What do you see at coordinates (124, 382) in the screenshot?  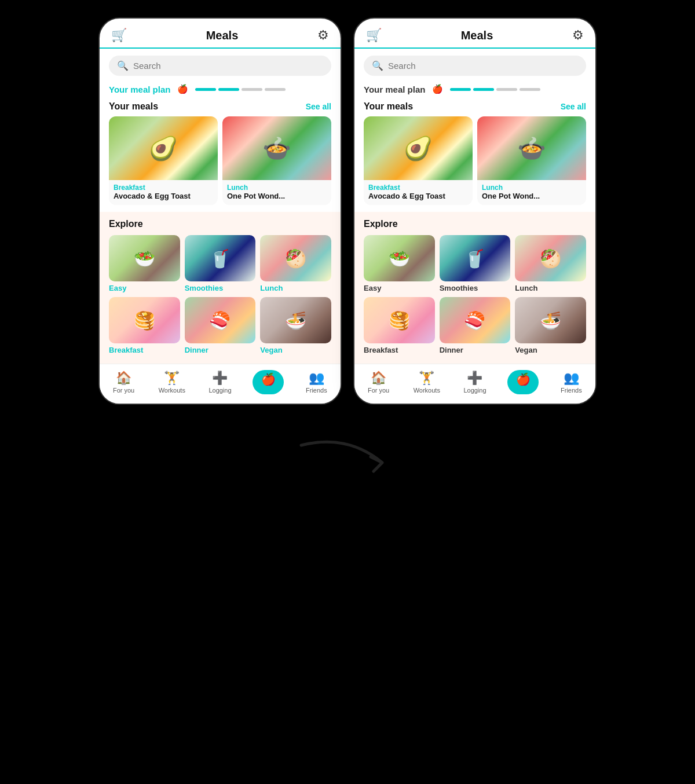 I see `nav-for-you: 🏠 For you` at bounding box center [124, 382].